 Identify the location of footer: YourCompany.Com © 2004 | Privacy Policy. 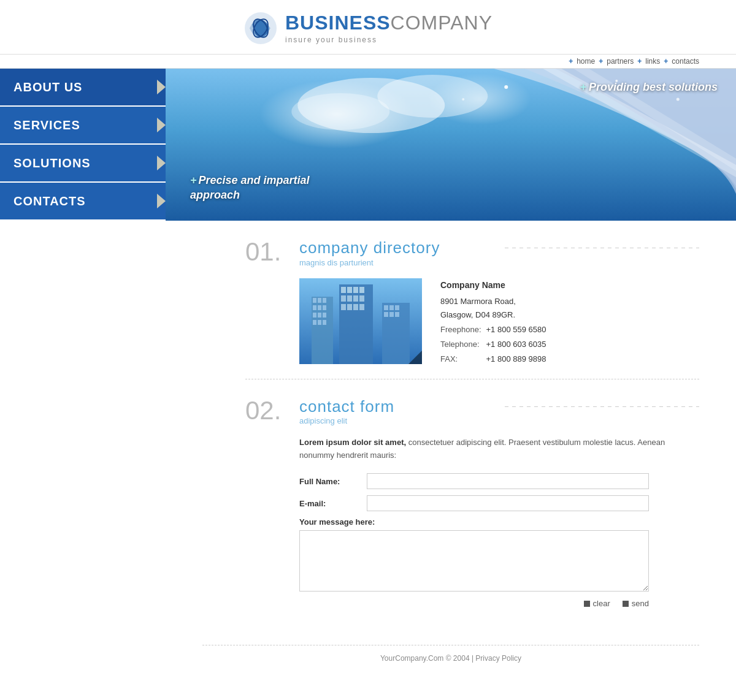
(451, 658).